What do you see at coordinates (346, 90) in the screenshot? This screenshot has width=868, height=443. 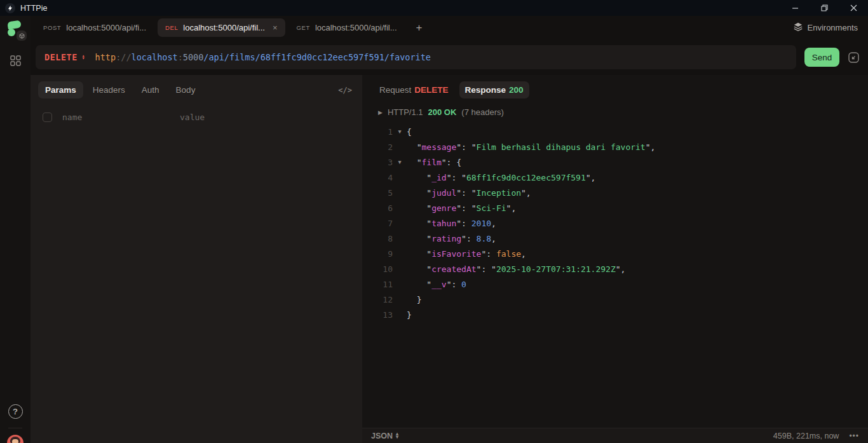 I see `code-view-toggle-icon: </>` at bounding box center [346, 90].